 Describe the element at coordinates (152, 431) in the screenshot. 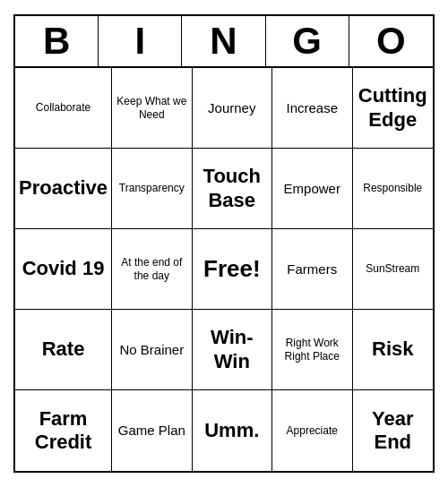

I see `cell-text: Game Plan` at that location.